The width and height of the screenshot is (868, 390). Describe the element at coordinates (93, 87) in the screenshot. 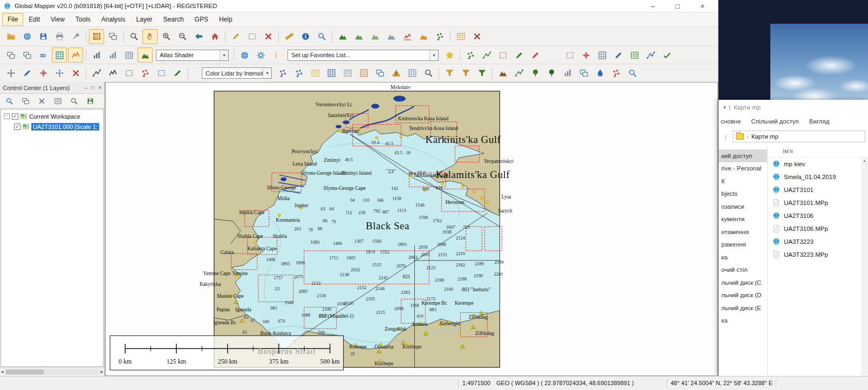

I see `panel-float-icon: □` at that location.